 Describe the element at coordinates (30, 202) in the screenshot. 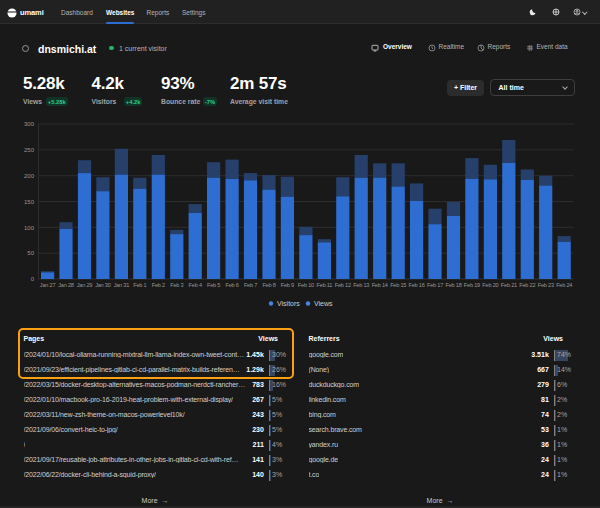

I see `svg-text: 150` at that location.